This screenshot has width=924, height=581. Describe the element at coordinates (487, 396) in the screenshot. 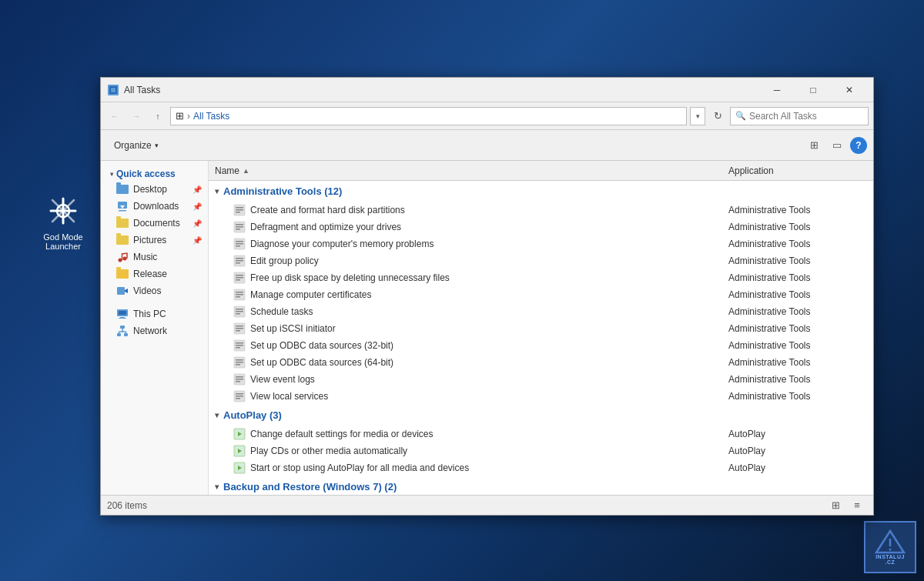

I see `item-name: View local services` at that location.